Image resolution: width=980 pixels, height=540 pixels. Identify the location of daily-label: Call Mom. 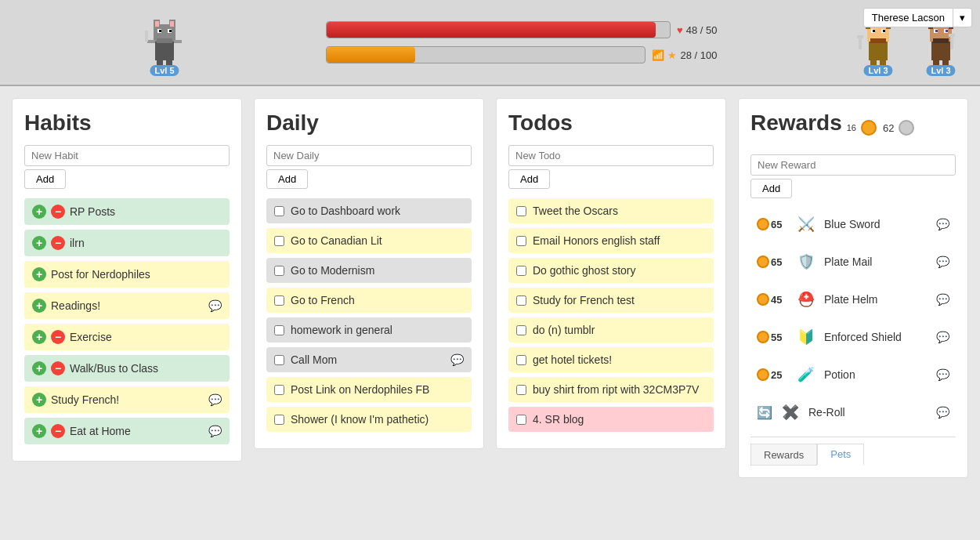
(367, 360).